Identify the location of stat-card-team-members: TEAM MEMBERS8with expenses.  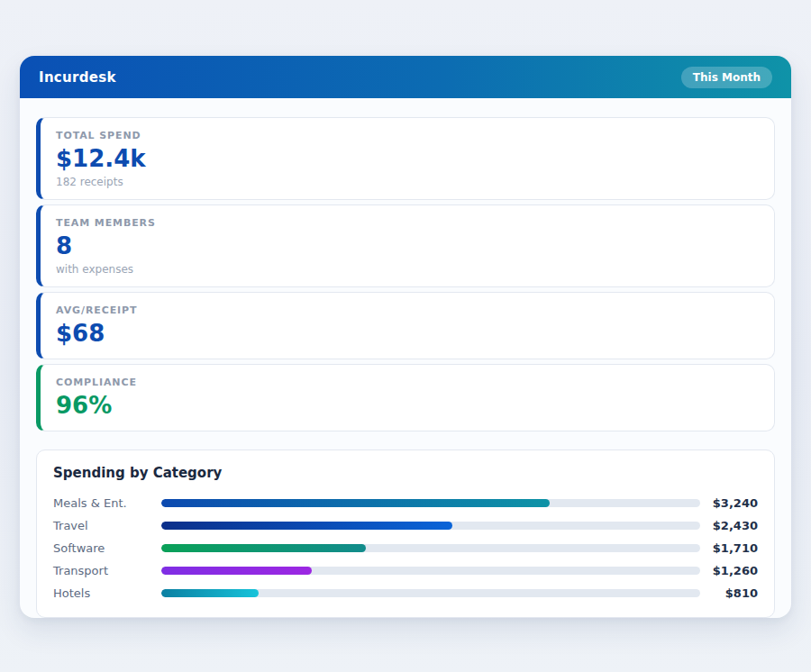
(406, 246).